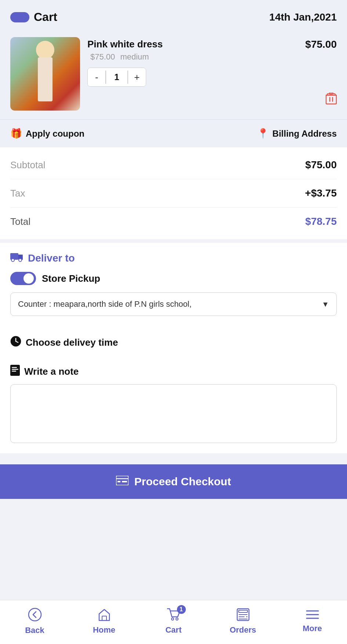 The width and height of the screenshot is (347, 644). Describe the element at coordinates (173, 258) in the screenshot. I see `deliver-title: Deliver to` at that location.